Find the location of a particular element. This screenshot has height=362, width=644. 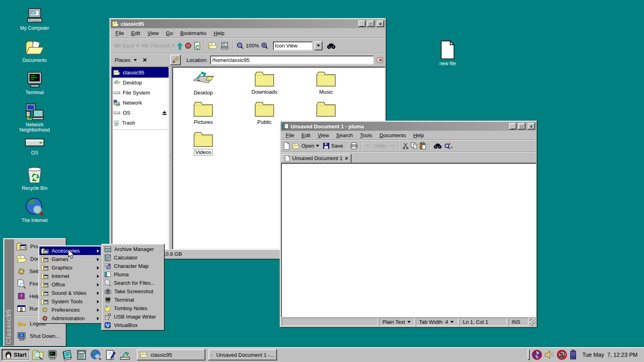

desktop-icon-terminal: Terminal is located at coordinates (35, 83).